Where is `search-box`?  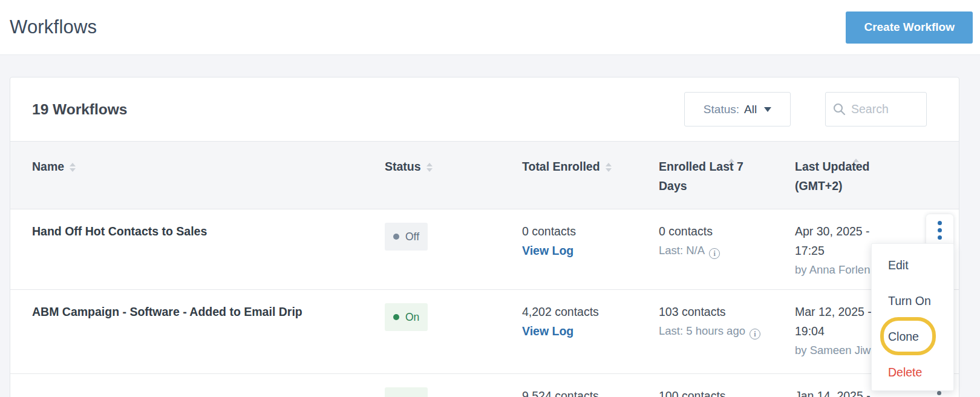
search-box is located at coordinates (876, 109).